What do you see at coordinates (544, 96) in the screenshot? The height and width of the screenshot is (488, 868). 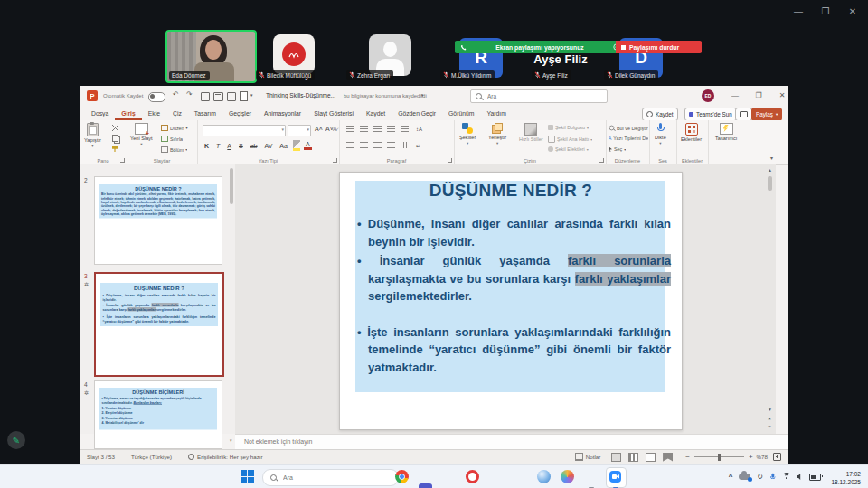 I see `ppt-search-input` at bounding box center [544, 96].